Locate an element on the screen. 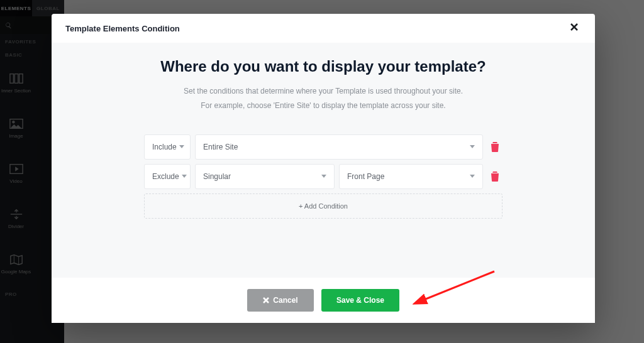 The image size is (644, 343). condition-scope-value: Singular is located at coordinates (217, 177).